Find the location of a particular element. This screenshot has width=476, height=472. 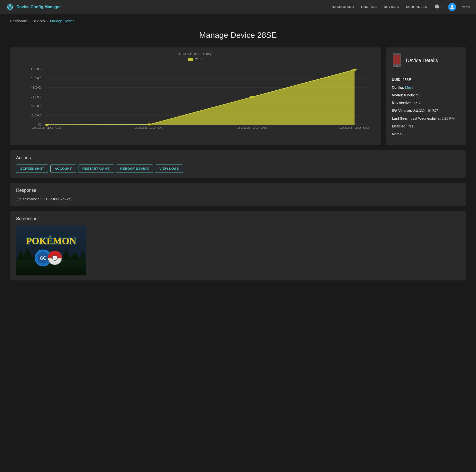

navbar: Device Config Manager DASHBOARD CONFIGS … is located at coordinates (238, 7).